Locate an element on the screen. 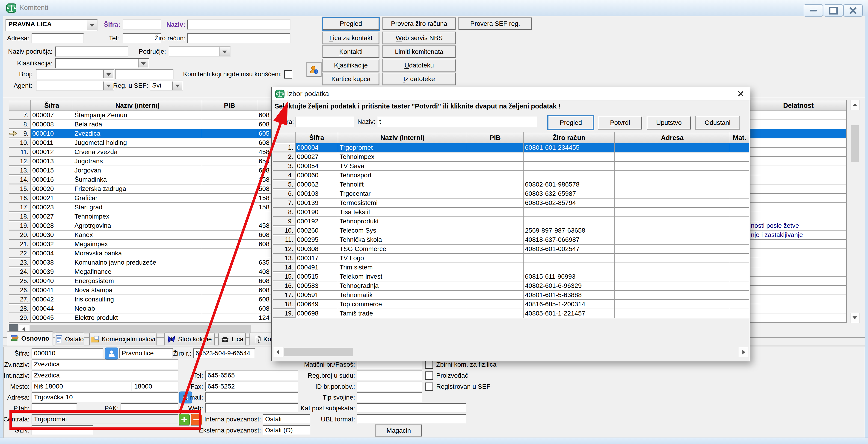  dialog-button-pregled: Pregled is located at coordinates (571, 123).